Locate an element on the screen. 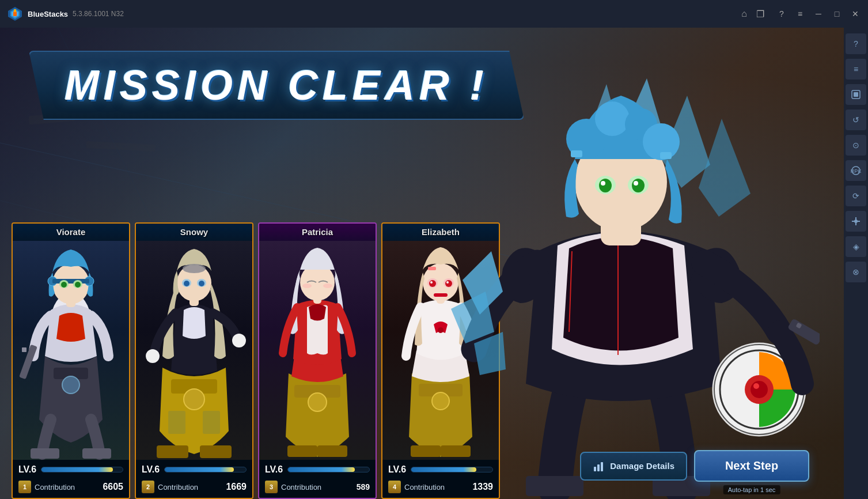 This screenshot has height=499, width=868. sidebar-btn-2: ≡ is located at coordinates (856, 69).